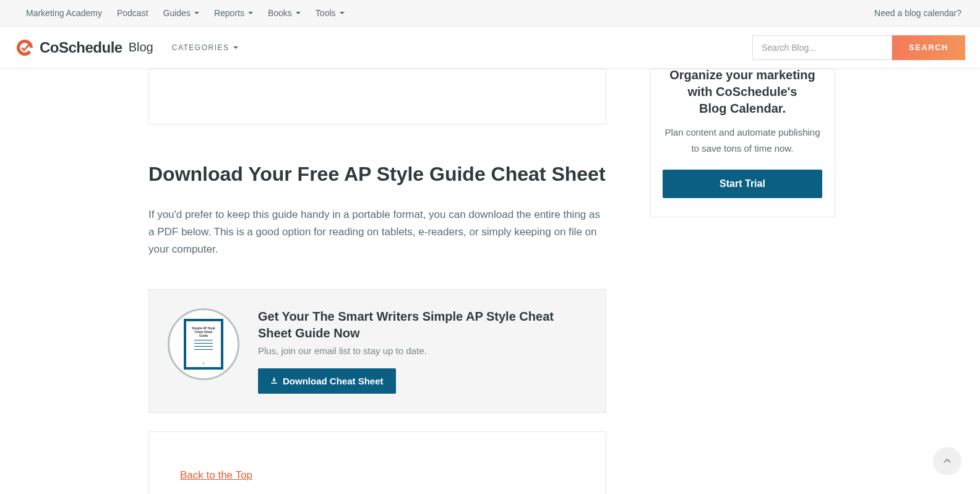 This screenshot has width=980, height=494. I want to click on categories-label: CATEGORIES, so click(200, 48).